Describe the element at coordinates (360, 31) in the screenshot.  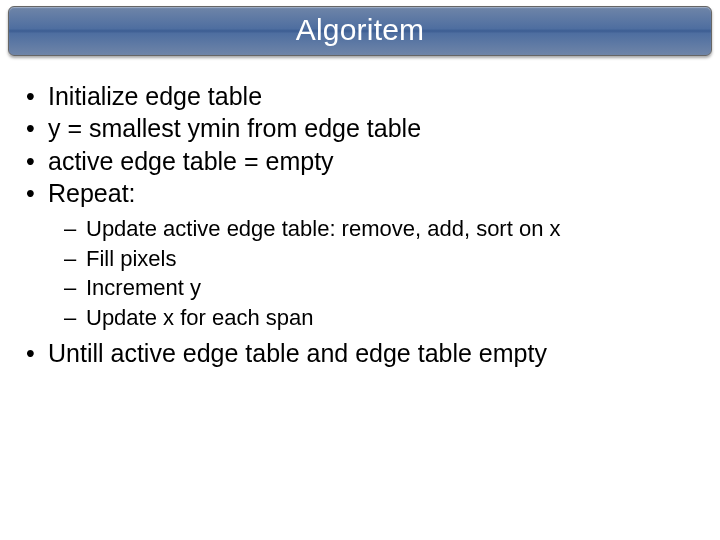
I see `title-bar: Algoritem` at that location.